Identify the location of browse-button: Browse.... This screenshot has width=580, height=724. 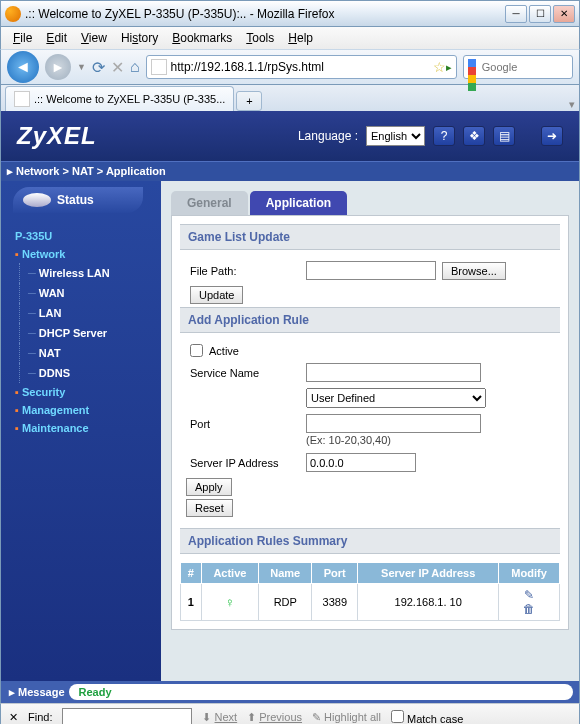
(474, 271).